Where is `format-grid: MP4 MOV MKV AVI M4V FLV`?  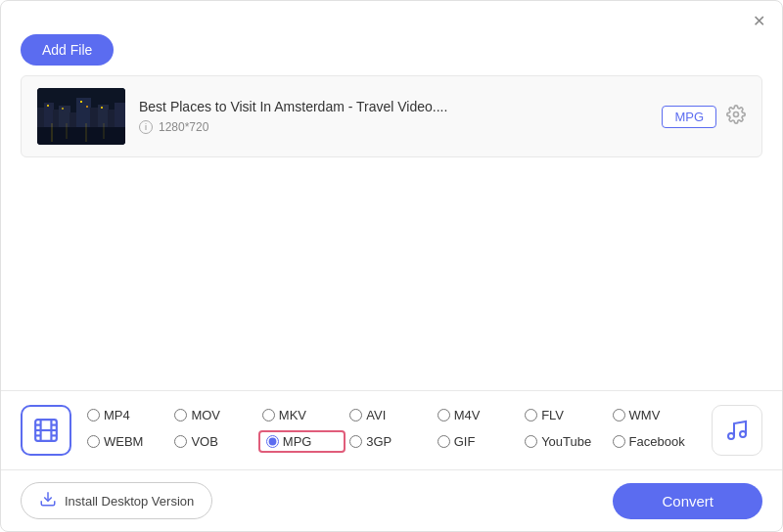
format-grid: MP4 MOV MKV AVI M4V FLV is located at coordinates (392, 430).